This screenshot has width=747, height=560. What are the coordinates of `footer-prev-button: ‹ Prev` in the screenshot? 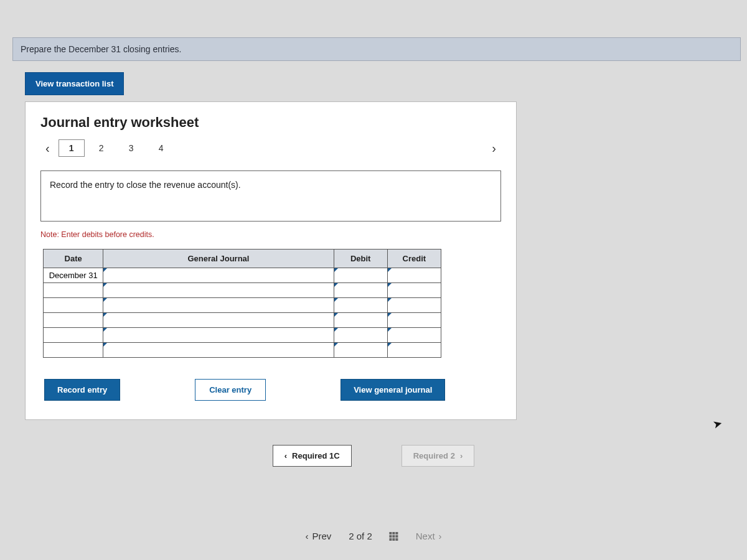 It's located at (318, 536).